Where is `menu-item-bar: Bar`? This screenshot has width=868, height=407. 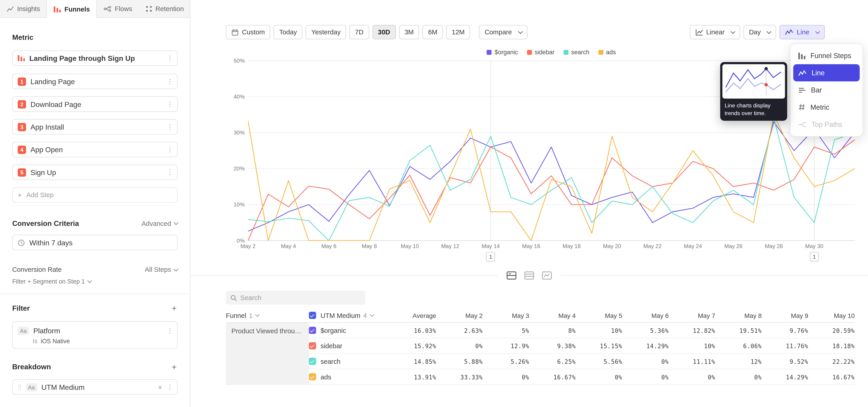
menu-item-bar: Bar is located at coordinates (826, 90).